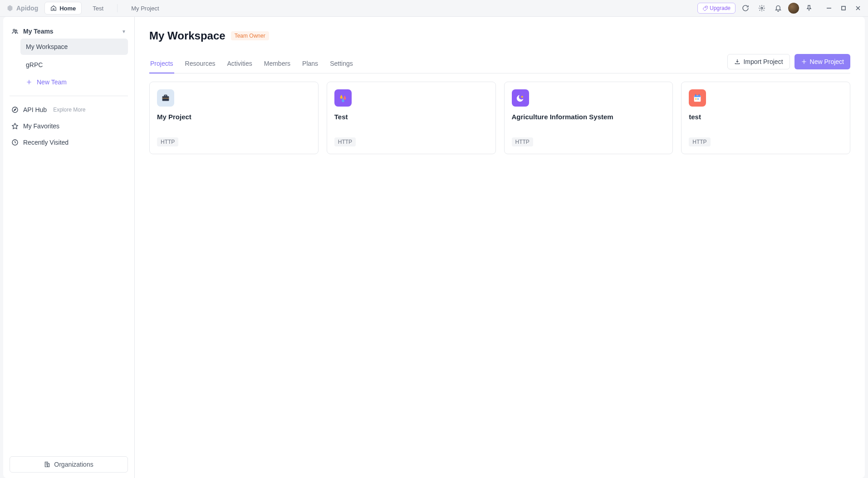 The image size is (868, 478). Describe the element at coordinates (234, 117) in the screenshot. I see `project-card-title: My Project` at that location.